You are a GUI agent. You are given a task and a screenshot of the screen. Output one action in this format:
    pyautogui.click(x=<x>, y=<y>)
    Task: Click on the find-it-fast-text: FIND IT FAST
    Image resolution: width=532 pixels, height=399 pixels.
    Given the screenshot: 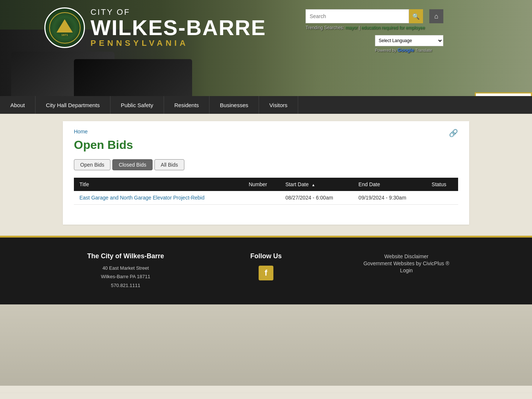 What is the action you would take?
    pyautogui.click(x=512, y=96)
    